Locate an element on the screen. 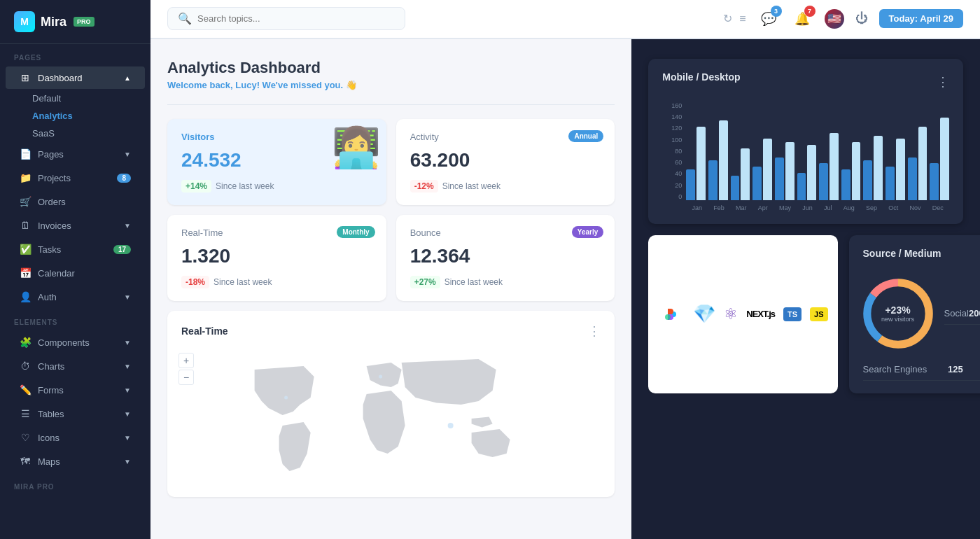 The height and width of the screenshot is (539, 980). sidebar-sub-default: Default is located at coordinates (91, 98).